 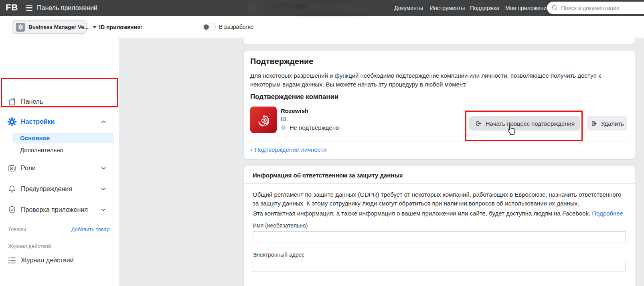 What do you see at coordinates (12, 210) in the screenshot?
I see `shield-check-icon` at bounding box center [12, 210].